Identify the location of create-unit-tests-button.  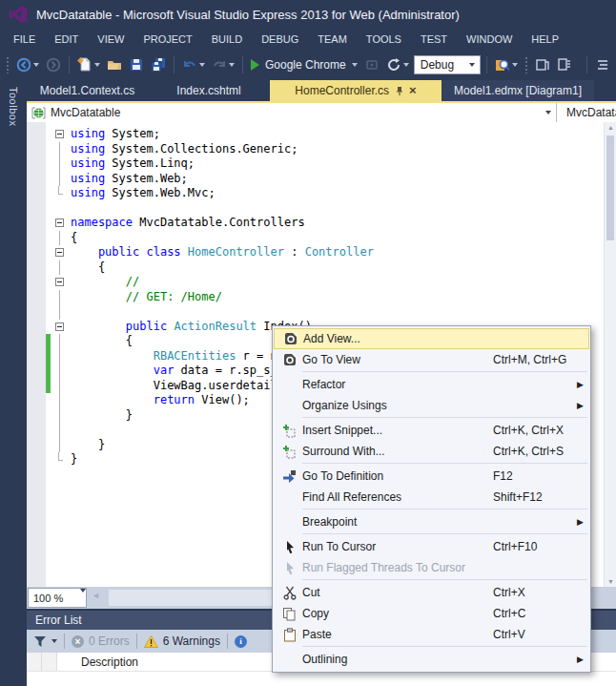
(543, 65).